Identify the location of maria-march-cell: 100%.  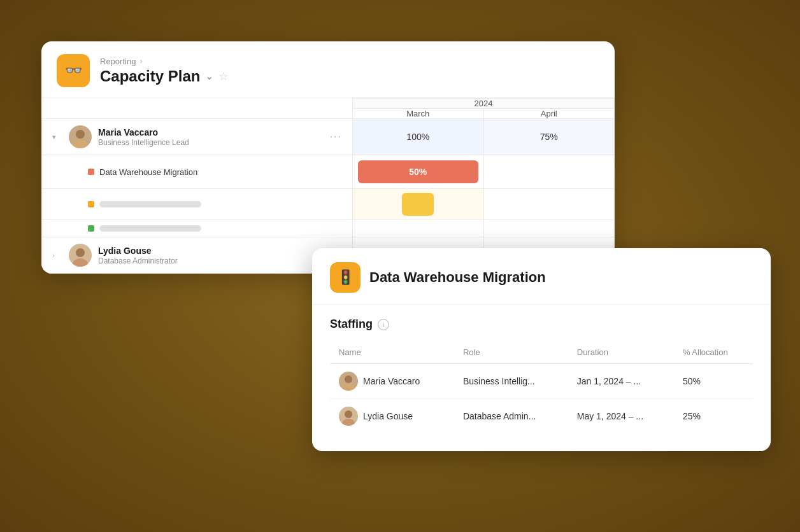
(418, 137).